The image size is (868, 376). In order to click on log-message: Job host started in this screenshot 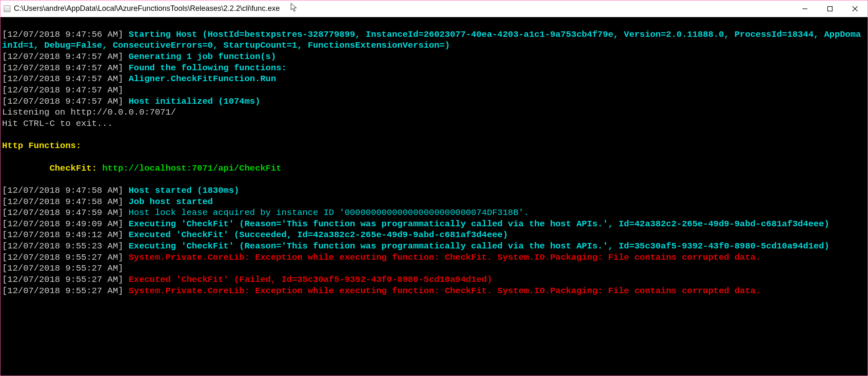, I will do `click(168, 202)`.